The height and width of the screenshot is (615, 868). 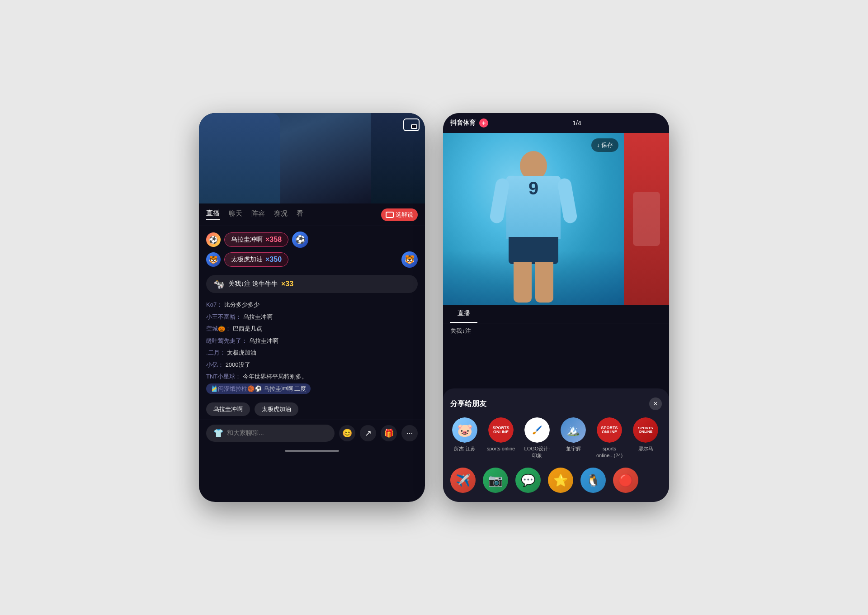 I want to click on chat-user-5: 小亿：, so click(x=215, y=364).